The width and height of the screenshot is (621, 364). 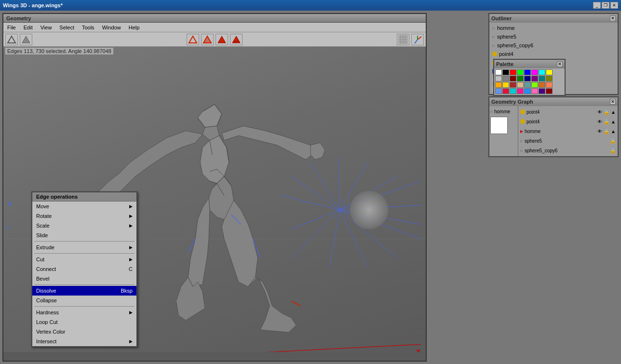 What do you see at coordinates (84, 341) in the screenshot?
I see `context-item-intersect: Intersect ▶` at bounding box center [84, 341].